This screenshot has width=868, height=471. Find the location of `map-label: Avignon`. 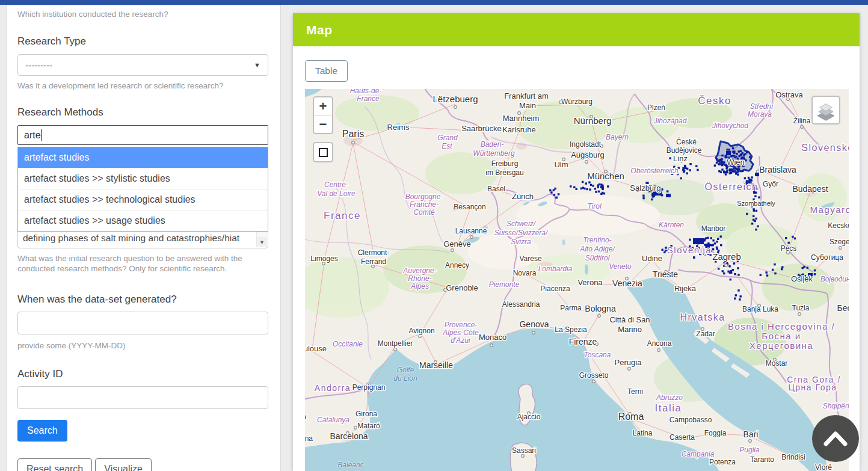

map-label: Avignon is located at coordinates (421, 331).